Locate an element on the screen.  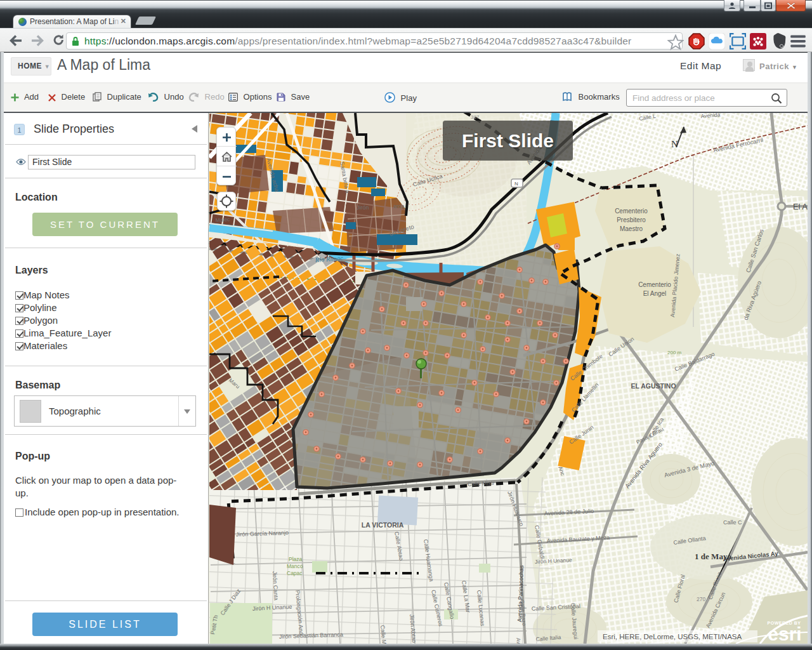
svg-text: Capac is located at coordinates (294, 573).